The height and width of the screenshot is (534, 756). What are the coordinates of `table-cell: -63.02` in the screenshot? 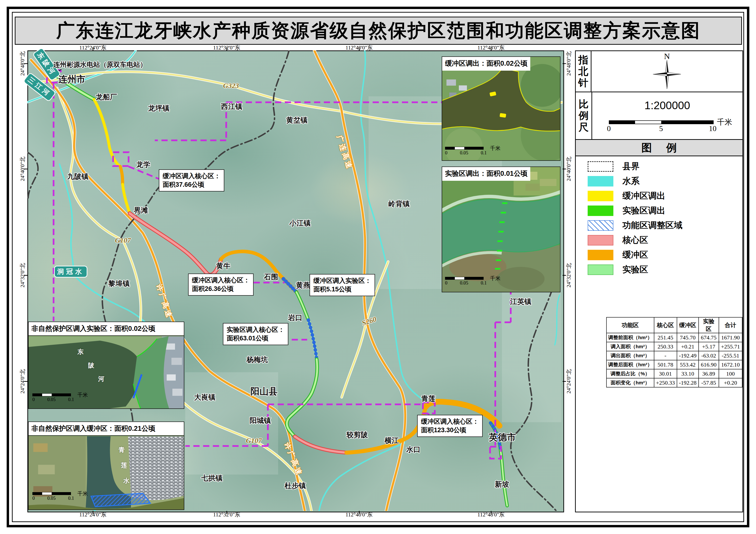 It's located at (709, 356).